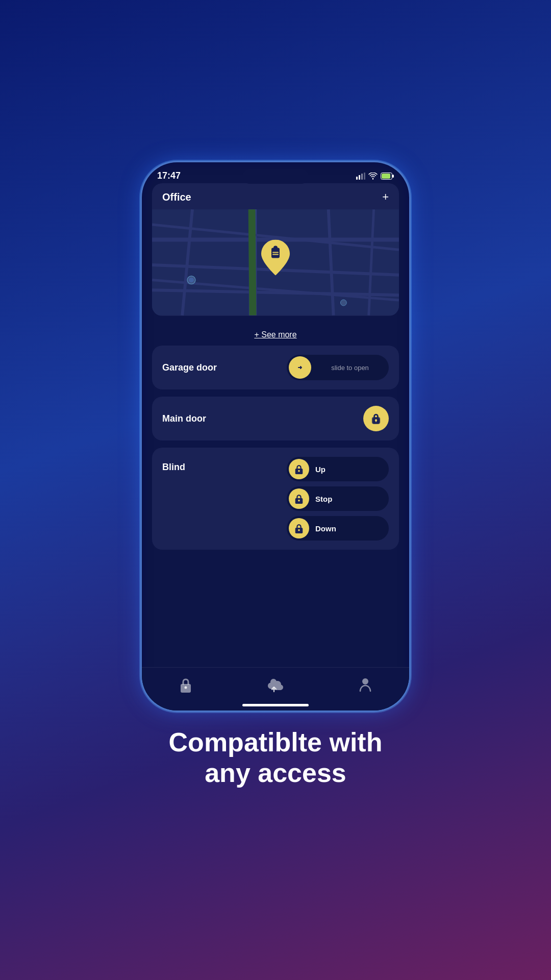 This screenshot has width=551, height=980. Describe the element at coordinates (299, 469) in the screenshot. I see `blind-up-icon` at that location.